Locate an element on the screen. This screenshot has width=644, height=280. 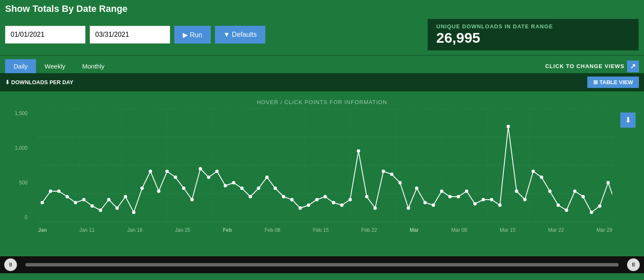
x-label-mar: Mar is located at coordinates (414, 230).